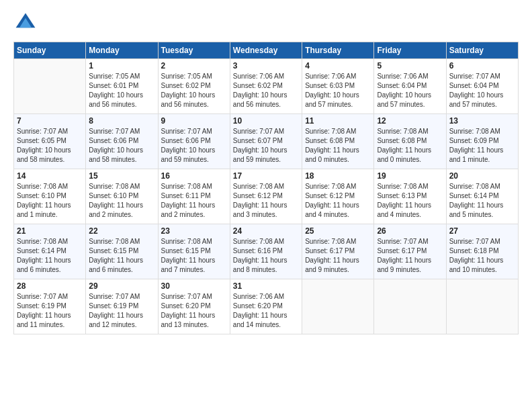 This screenshot has height=411, width=532. I want to click on weekday-sunday: Sunday, so click(50, 51).